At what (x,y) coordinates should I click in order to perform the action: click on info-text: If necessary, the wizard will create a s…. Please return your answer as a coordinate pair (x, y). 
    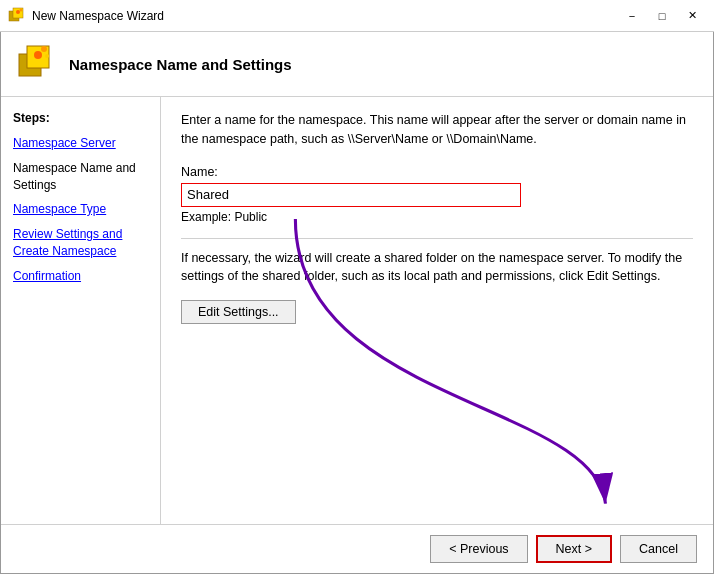
    Looking at the image, I should click on (437, 268).